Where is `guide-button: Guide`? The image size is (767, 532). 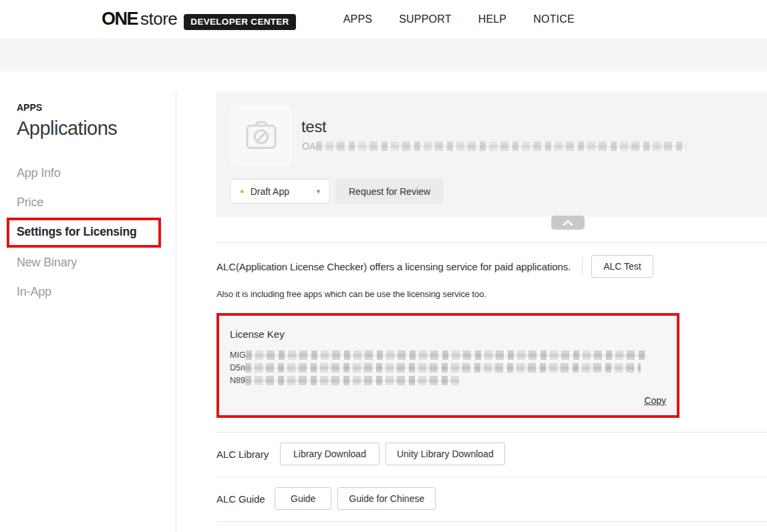 guide-button: Guide is located at coordinates (303, 499).